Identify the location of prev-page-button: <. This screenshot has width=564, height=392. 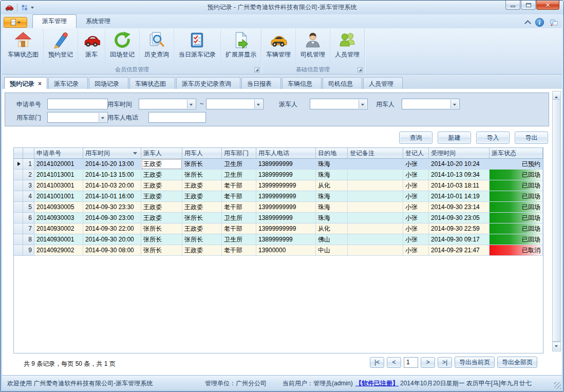
(394, 363).